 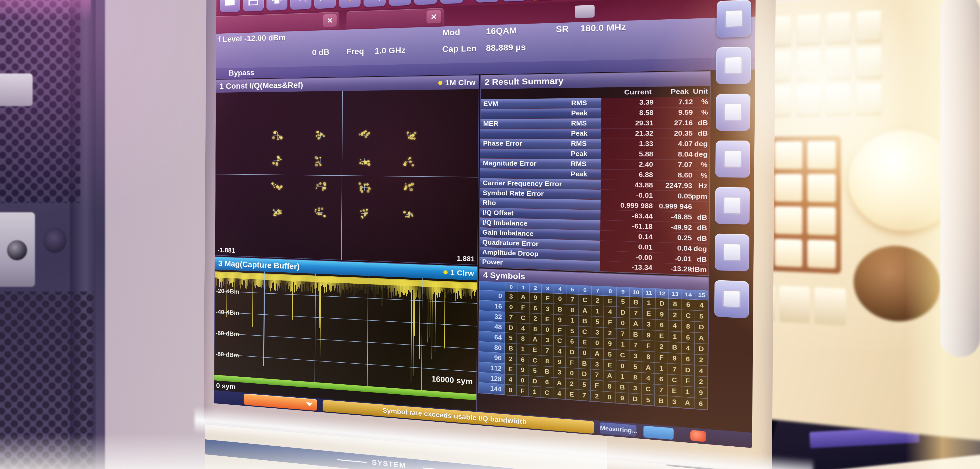 I want to click on symbols-col-header: 1, so click(x=523, y=288).